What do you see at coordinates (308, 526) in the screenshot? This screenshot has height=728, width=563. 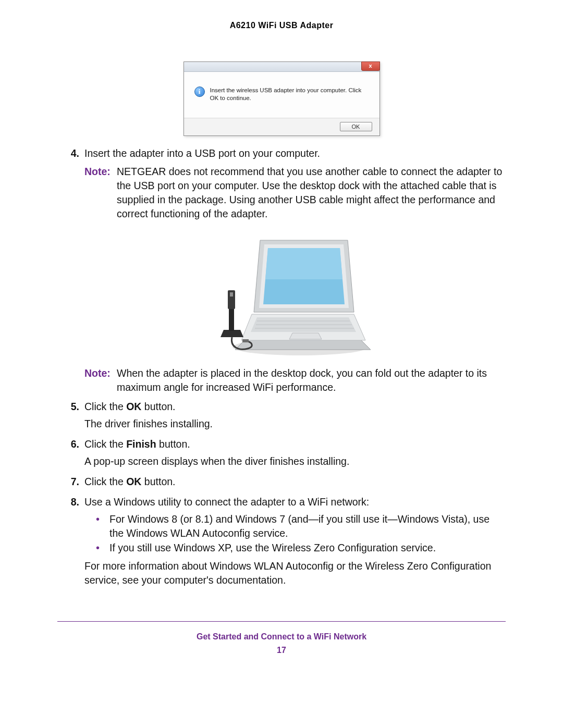 I see `bullet-text: For Windows 8 (or 8.1) and Windows 7 (an…` at bounding box center [308, 526].